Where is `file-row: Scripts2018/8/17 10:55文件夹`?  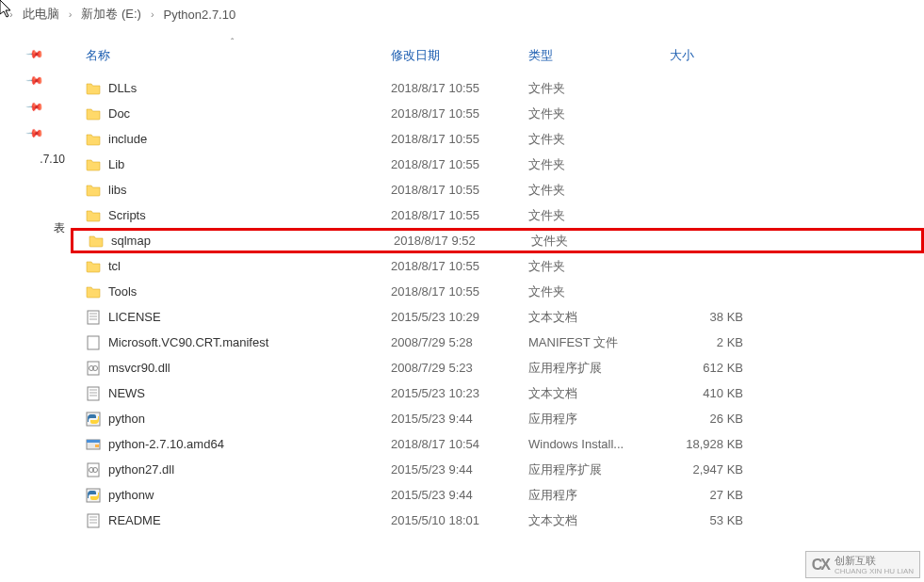 file-row: Scripts2018/8/17 10:55文件夹 is located at coordinates (497, 215).